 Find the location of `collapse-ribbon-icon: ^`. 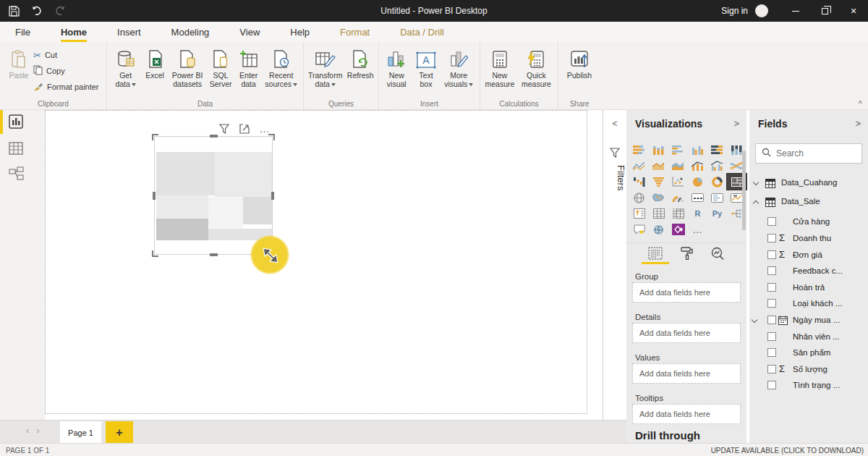

collapse-ribbon-icon: ^ is located at coordinates (861, 104).